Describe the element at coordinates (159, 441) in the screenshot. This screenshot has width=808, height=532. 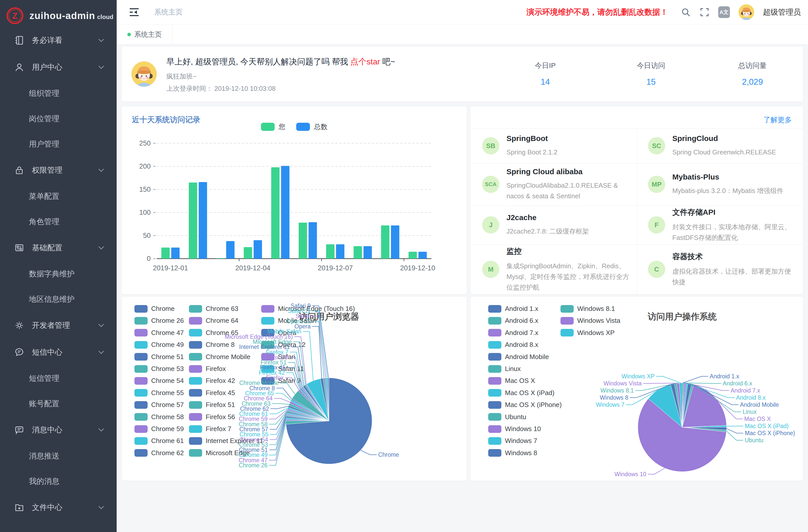
I see `pie-legend-item-Chrome 61: Chrome 61` at that location.